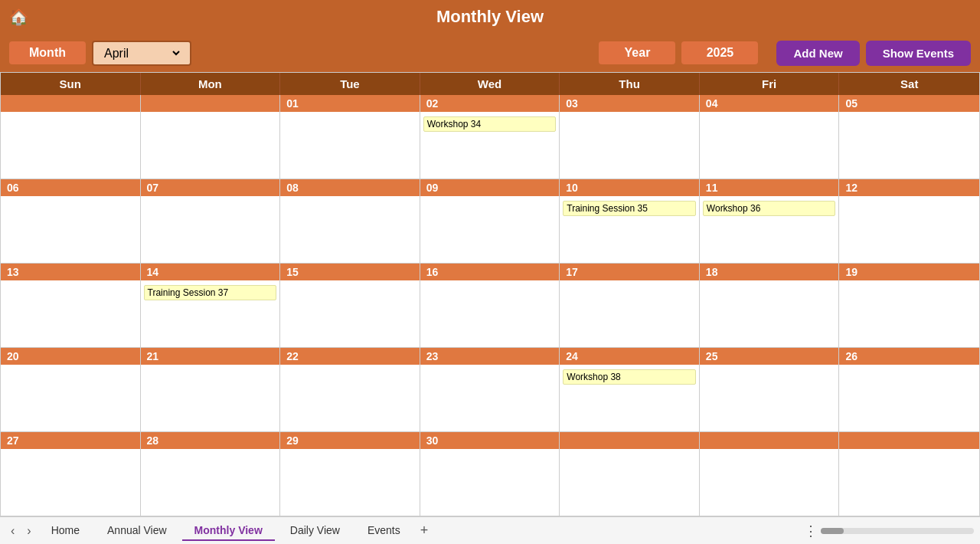  Describe the element at coordinates (384, 531) in the screenshot. I see `tab-events: Events` at that location.